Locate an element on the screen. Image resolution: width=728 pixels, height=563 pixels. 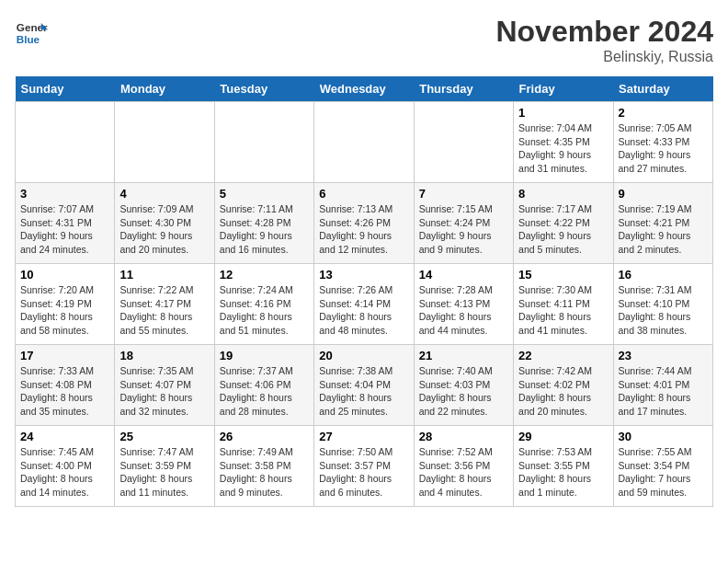
day-number: 7 is located at coordinates (463, 193).